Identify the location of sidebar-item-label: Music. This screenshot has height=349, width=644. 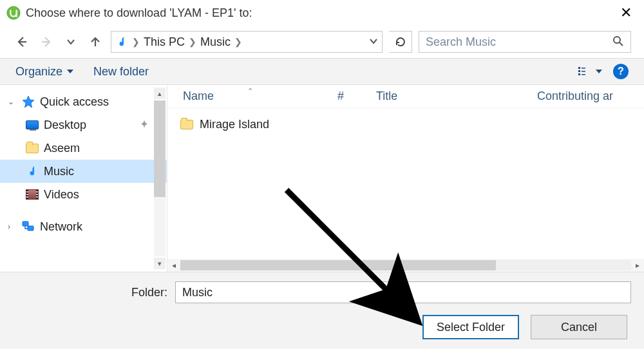
(59, 171).